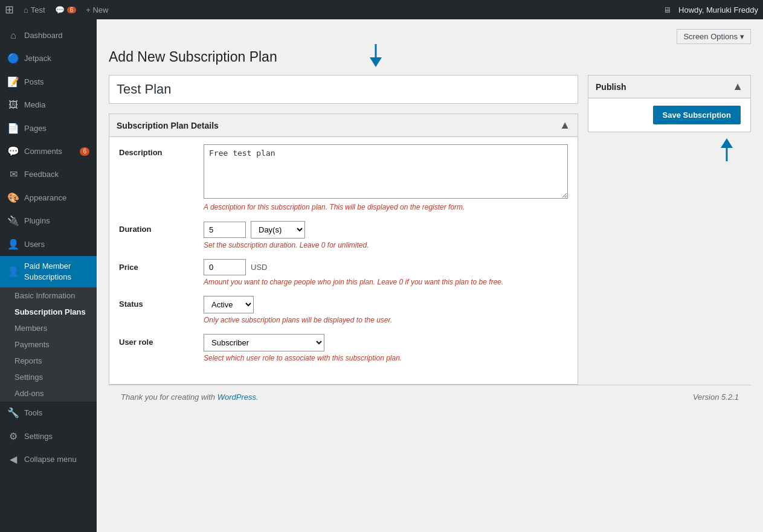 The image size is (763, 532). What do you see at coordinates (669, 118) in the screenshot?
I see `publish-section: Publish ▲ Save Subscription` at bounding box center [669, 118].